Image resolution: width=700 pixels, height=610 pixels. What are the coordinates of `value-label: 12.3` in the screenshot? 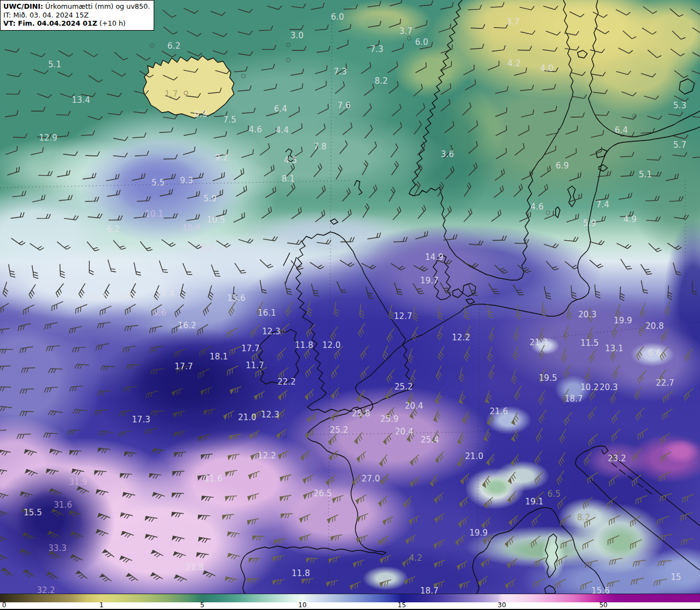 It's located at (271, 332).